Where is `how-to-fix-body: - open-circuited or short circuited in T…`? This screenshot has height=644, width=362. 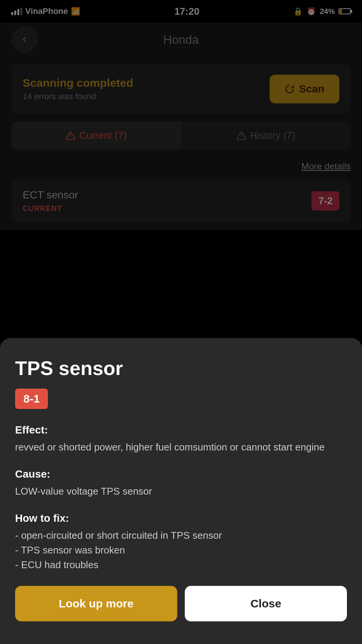 how-to-fix-body: - open-circuited or short circuited in T… is located at coordinates (181, 550).